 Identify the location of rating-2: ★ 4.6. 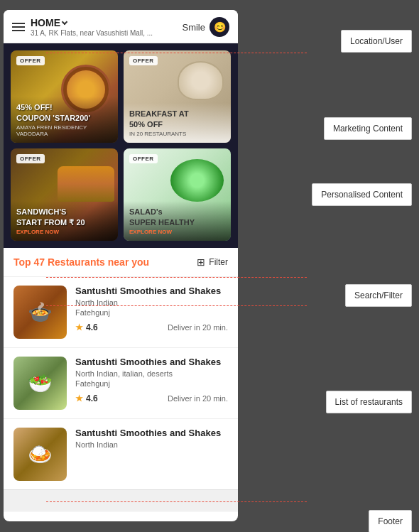
(87, 398).